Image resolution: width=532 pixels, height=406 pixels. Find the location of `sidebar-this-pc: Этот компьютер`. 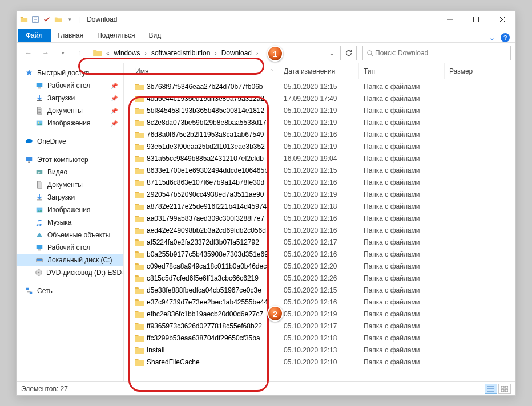

sidebar-this-pc: Этот компьютер is located at coordinates (70, 160).